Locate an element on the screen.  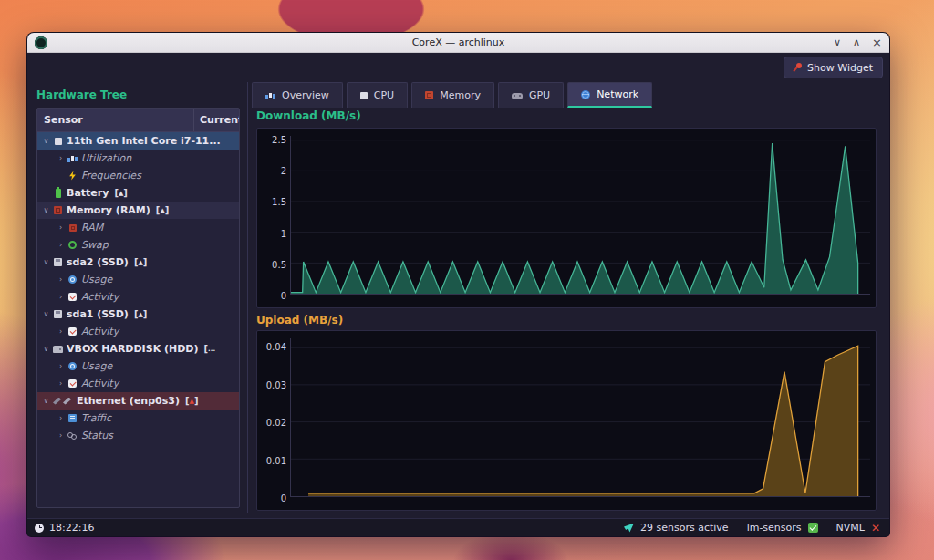
tree-row-label: Activity is located at coordinates (100, 297).